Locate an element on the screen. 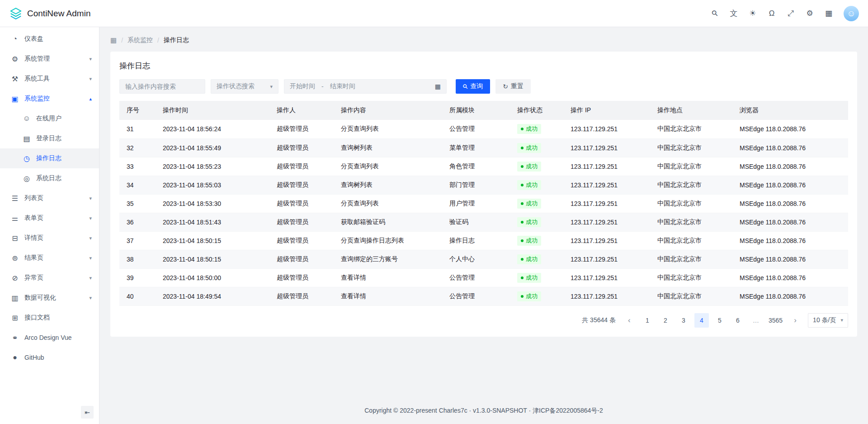 Image resolution: width=868 pixels, height=424 pixels. app-logo-icon is located at coordinates (16, 14).